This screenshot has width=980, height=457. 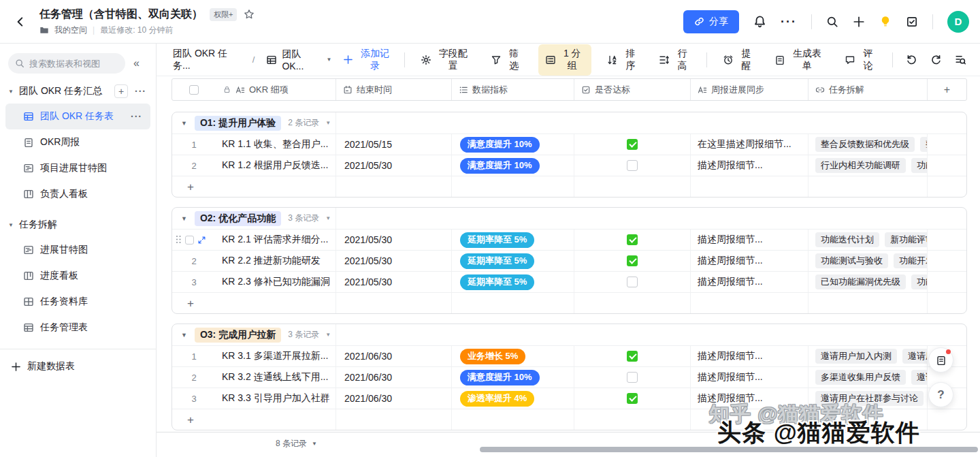 I want to click on select-all-checkbox, so click(x=194, y=90).